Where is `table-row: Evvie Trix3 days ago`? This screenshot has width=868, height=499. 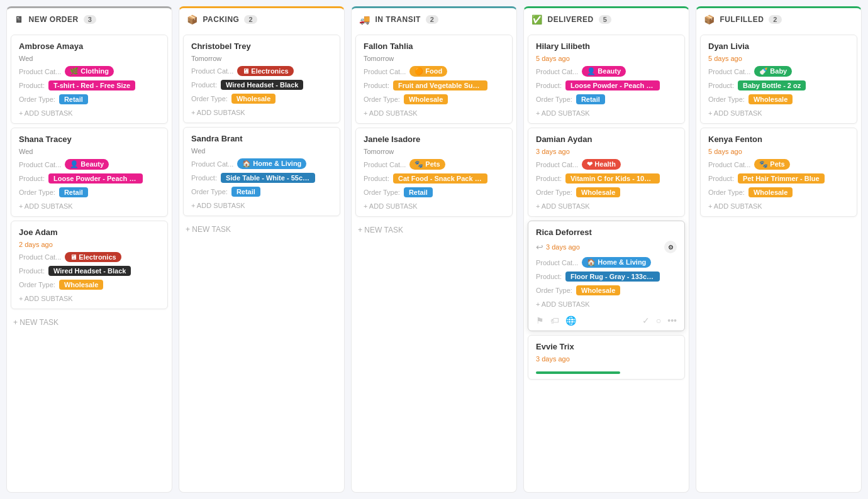
table-row: Evvie Trix3 days ago is located at coordinates (606, 357).